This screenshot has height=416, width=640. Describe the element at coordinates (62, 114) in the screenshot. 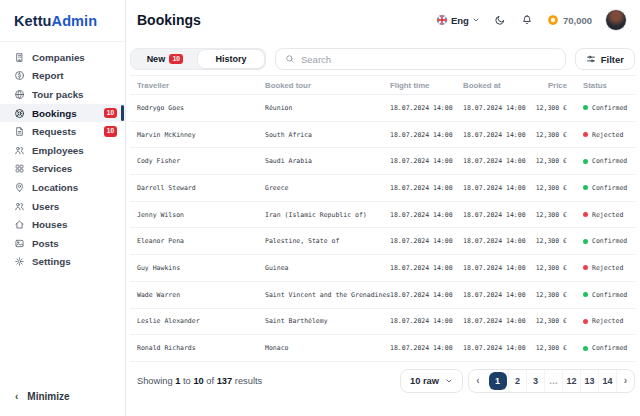

I see `sidebar-item-bookings: Bookings10` at that location.